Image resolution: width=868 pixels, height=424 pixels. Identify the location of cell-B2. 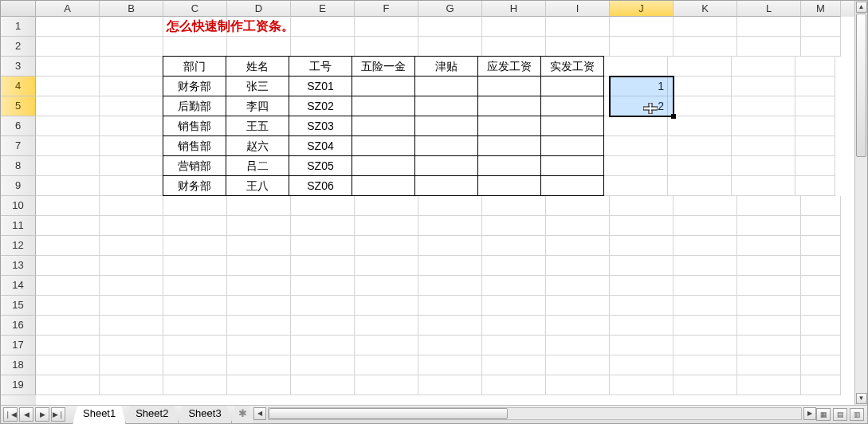
(132, 46).